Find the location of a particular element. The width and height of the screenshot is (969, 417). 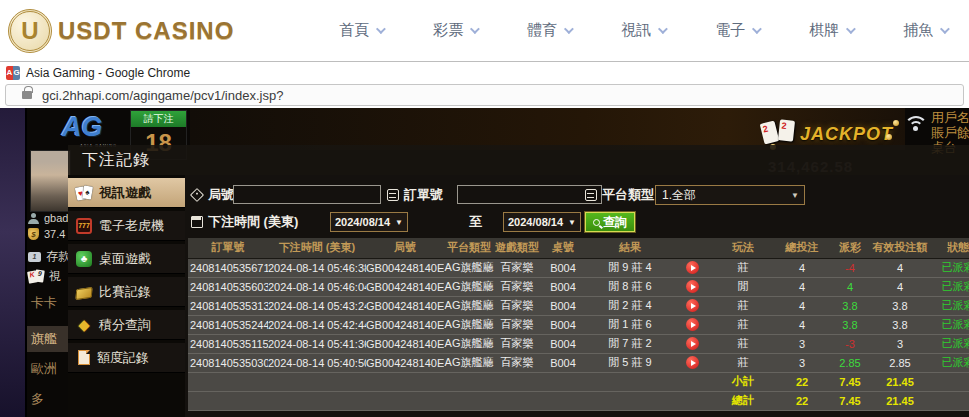

cell-time: 2024-08-14 05:46:04 is located at coordinates (317, 286).